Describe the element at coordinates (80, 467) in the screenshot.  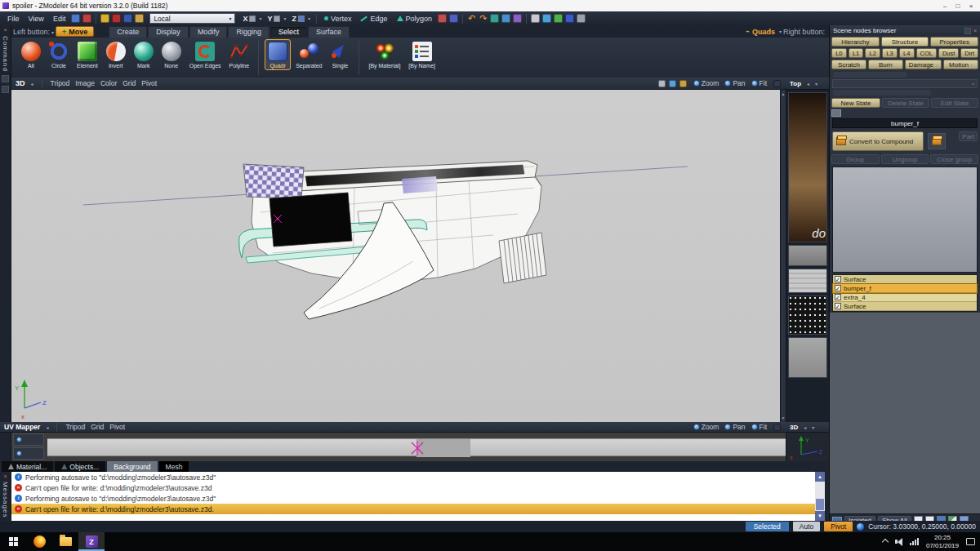
I see `tab-objects: Objects...` at that location.